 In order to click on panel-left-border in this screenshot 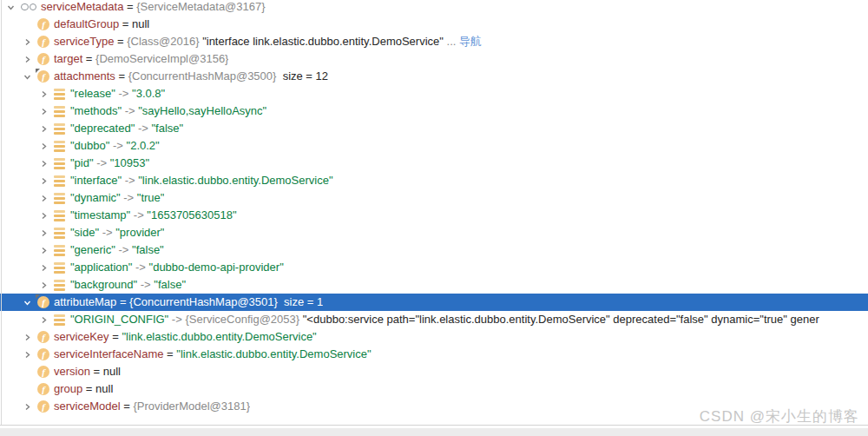, I will do `click(2, 212)`.